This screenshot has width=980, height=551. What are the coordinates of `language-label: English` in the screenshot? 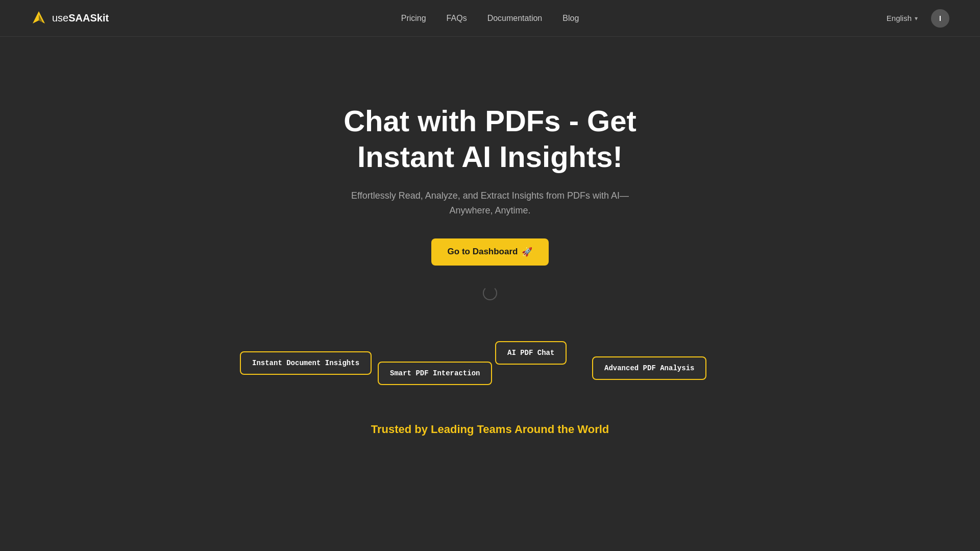 It's located at (899, 18).